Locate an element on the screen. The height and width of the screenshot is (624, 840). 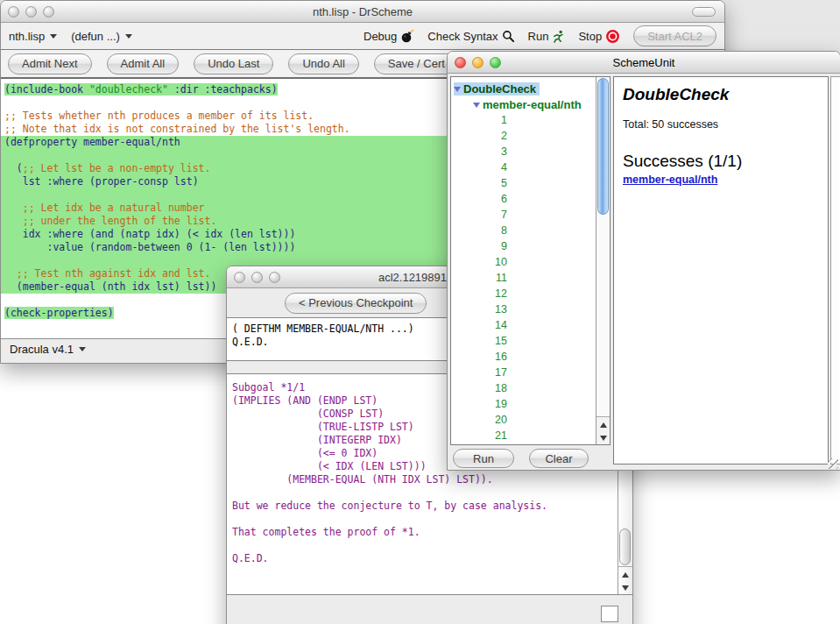
clear-button: Clear is located at coordinates (559, 458).